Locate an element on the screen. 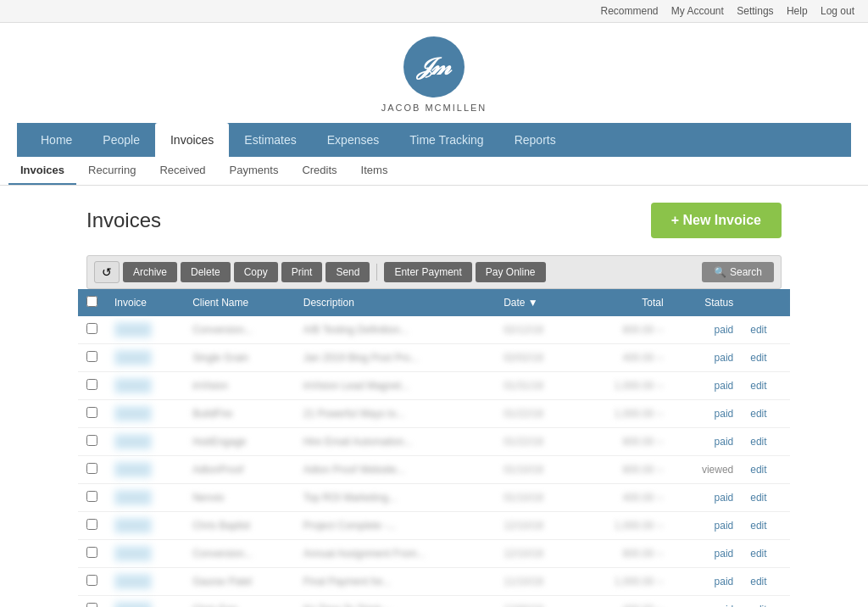 Image resolution: width=868 pixels, height=607 pixels. subnav-recurring: Recurring is located at coordinates (112, 171).